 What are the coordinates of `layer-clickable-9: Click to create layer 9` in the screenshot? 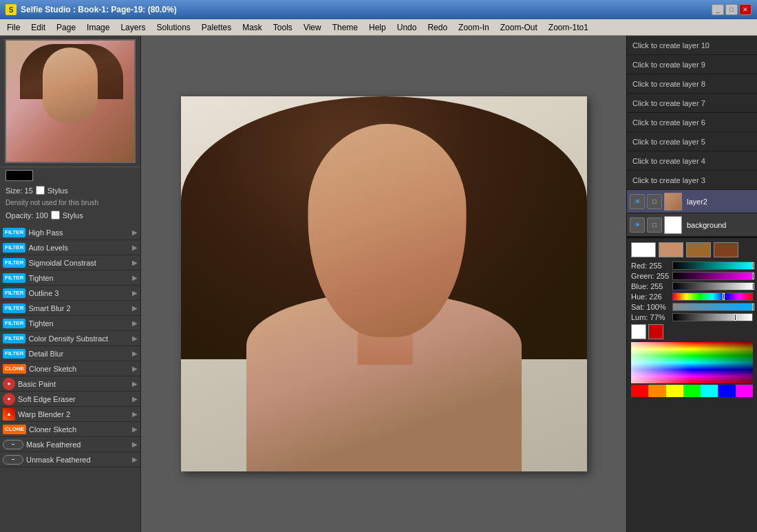 It's located at (692, 65).